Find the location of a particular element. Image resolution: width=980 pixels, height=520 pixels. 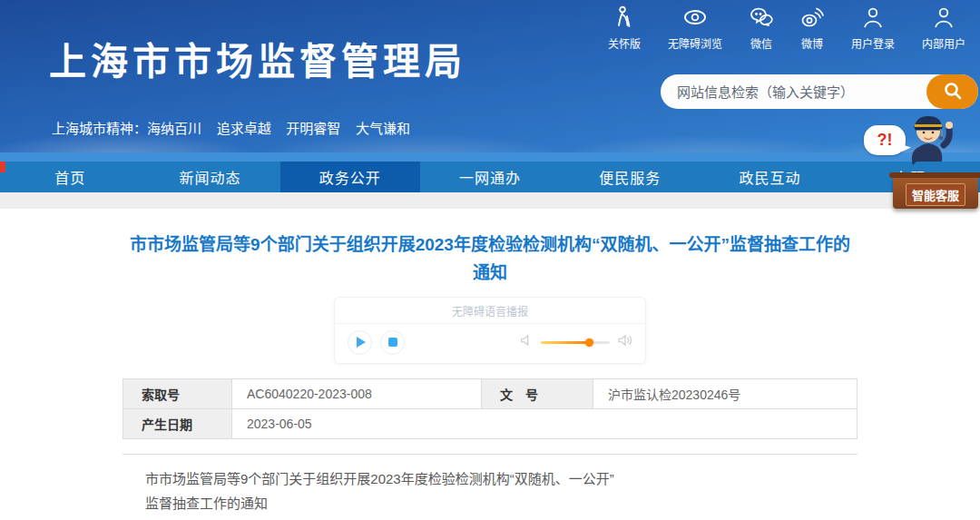

volume-slider is located at coordinates (575, 343).